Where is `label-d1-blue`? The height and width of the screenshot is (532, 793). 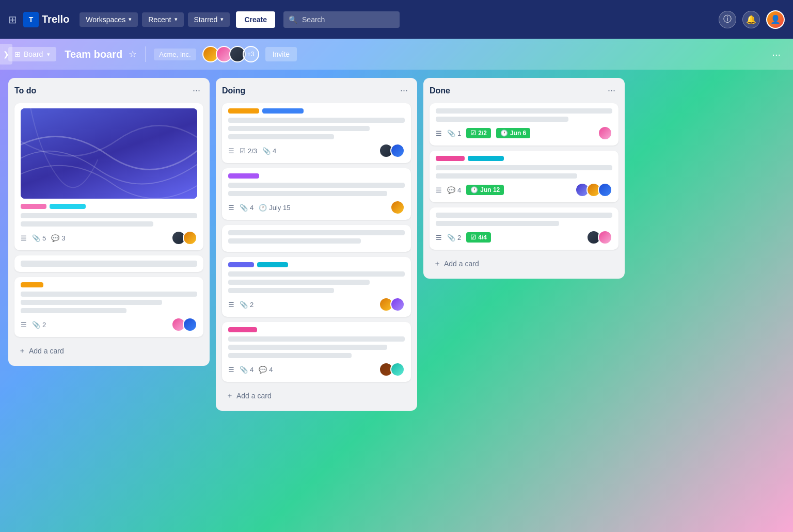
label-d1-blue is located at coordinates (283, 111).